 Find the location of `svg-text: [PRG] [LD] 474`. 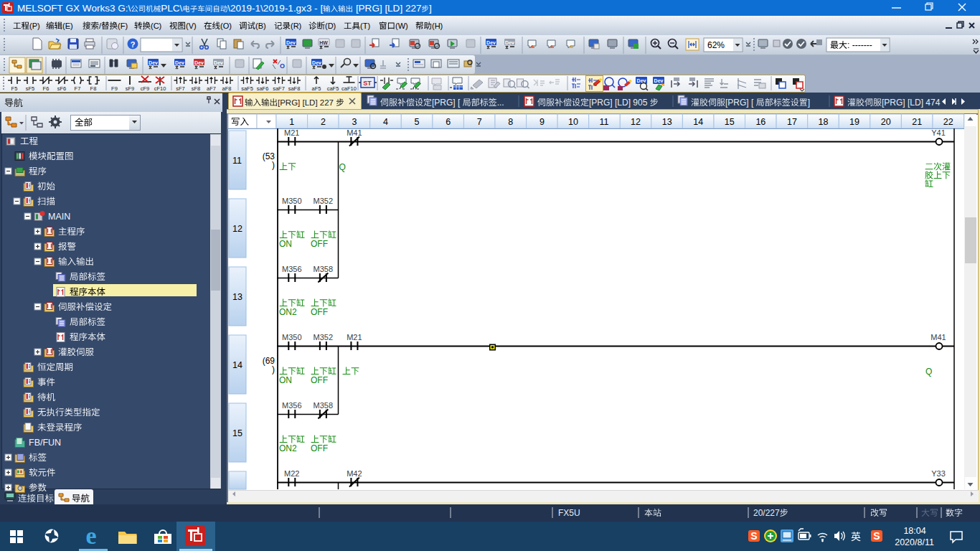

svg-text: [PRG] [LD] 474 is located at coordinates (911, 103).